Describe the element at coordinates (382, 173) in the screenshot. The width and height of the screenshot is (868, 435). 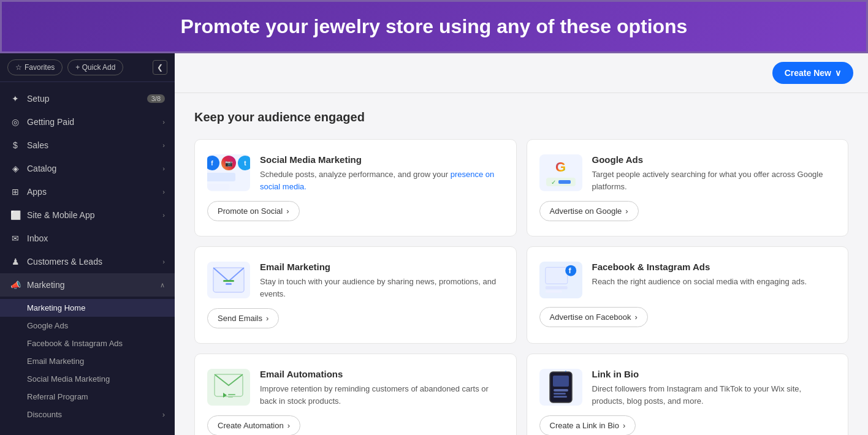
I see `card-text: Social Media Marketing Schedule posts, a…` at that location.